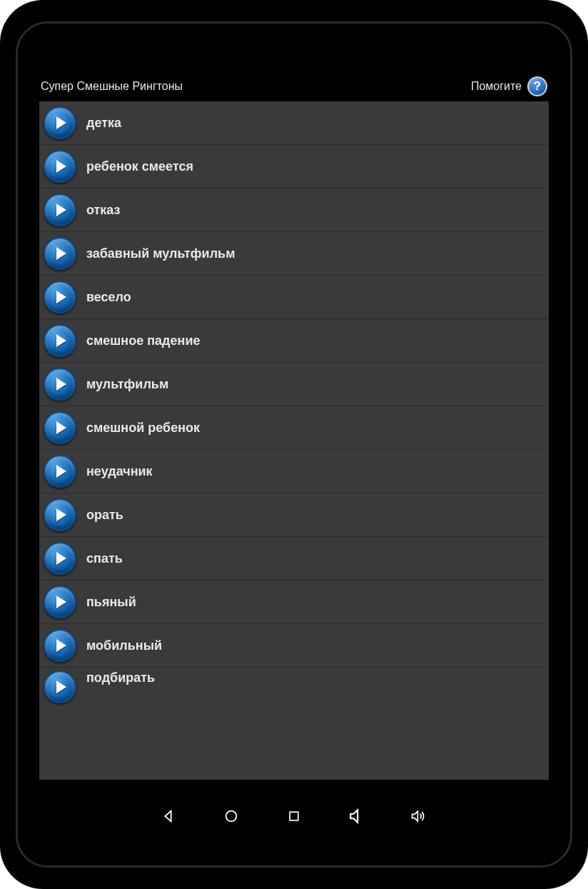  What do you see at coordinates (294, 123) in the screenshot?
I see `list-item: детка` at bounding box center [294, 123].